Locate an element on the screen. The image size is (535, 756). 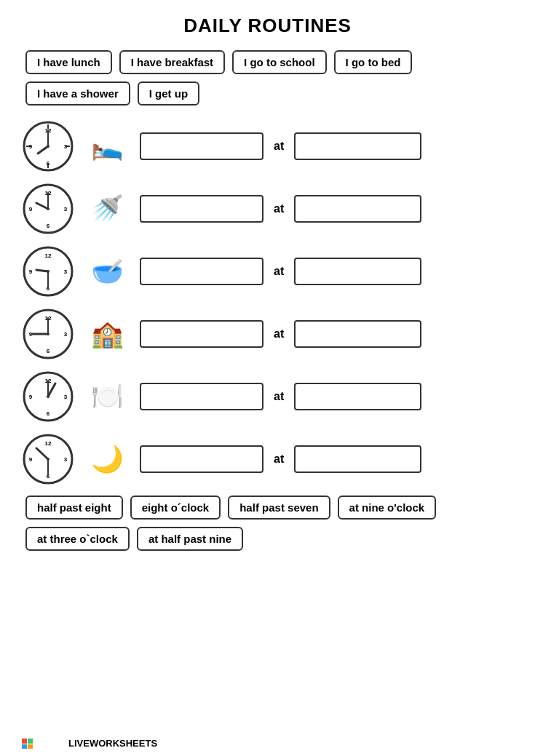
clock-2: 12 3 6 9 is located at coordinates (48, 209).